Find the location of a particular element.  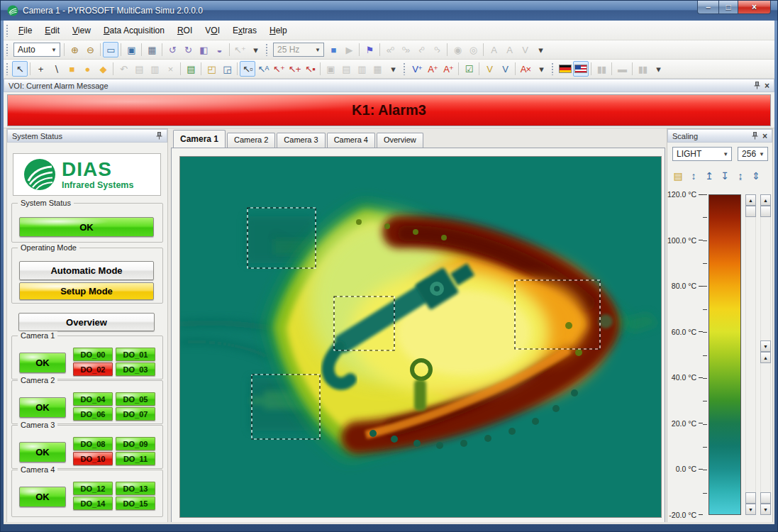

freeze-line-icon: ▬ is located at coordinates (622, 69).